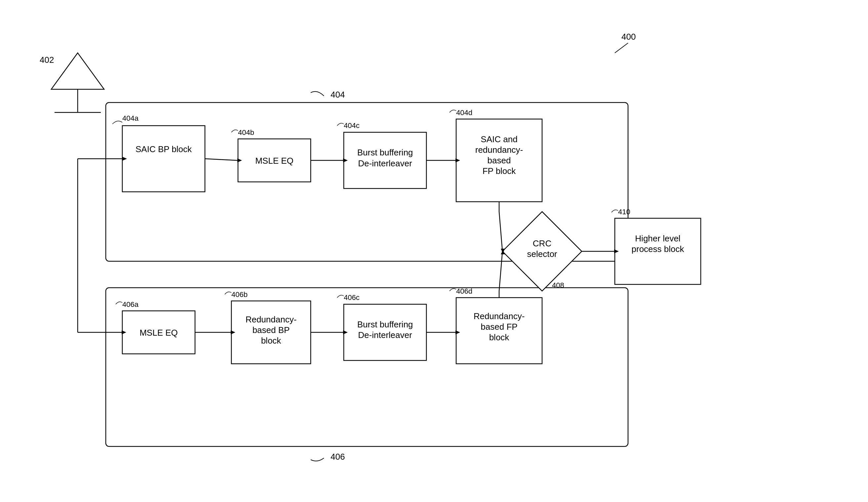 This screenshot has height=502, width=868. What do you see at coordinates (499, 161) in the screenshot?
I see `saic-fp-label3: based` at bounding box center [499, 161].